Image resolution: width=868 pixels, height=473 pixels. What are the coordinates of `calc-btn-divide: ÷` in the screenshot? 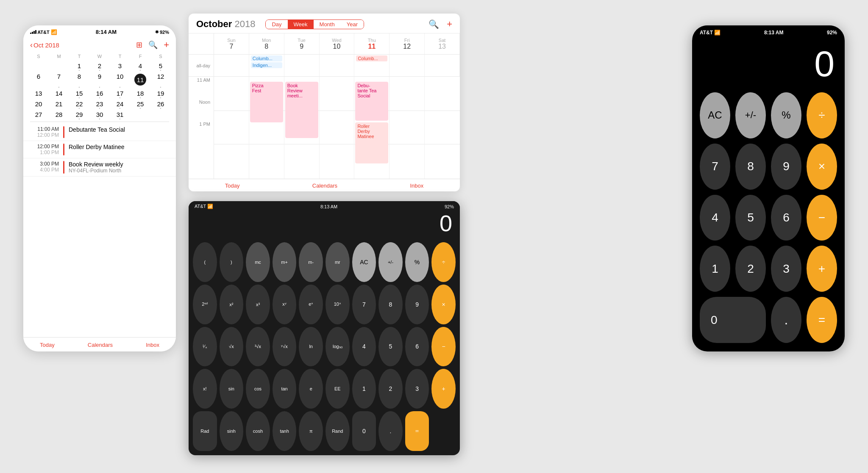 It's located at (822, 115).